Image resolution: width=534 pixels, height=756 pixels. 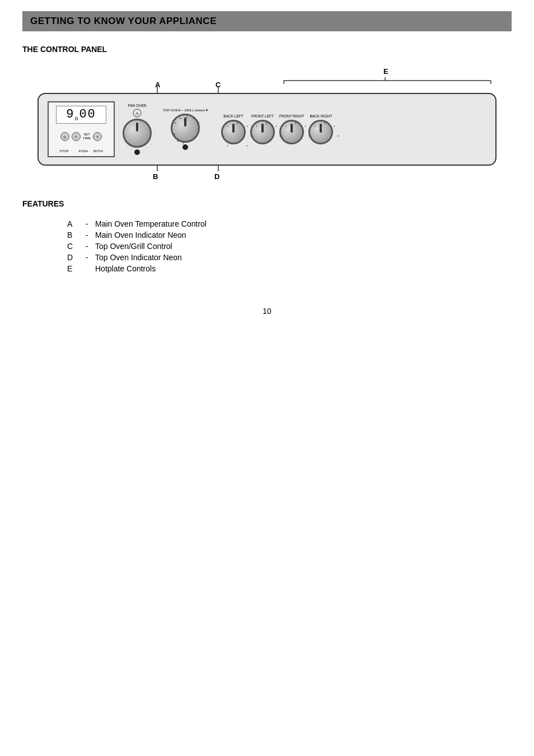 What do you see at coordinates (303, 235) in the screenshot?
I see `feature-desc-b: Main Oven Indicator Neon` at bounding box center [303, 235].